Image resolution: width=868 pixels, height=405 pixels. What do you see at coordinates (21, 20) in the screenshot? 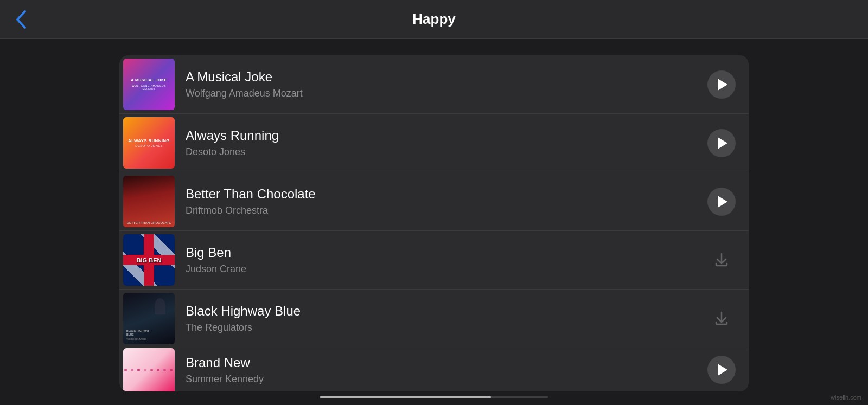
I see `back-button` at bounding box center [21, 20].